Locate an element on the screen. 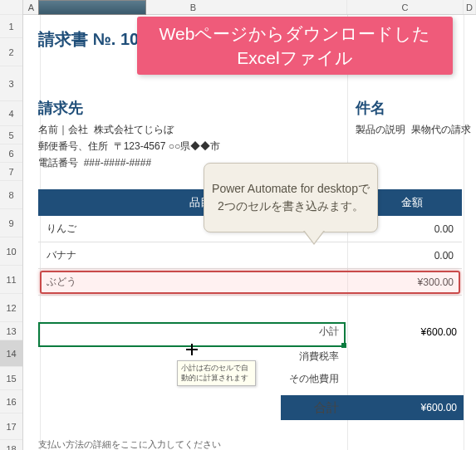 The width and height of the screenshot is (476, 450). row-11: 11 is located at coordinates (12, 280).